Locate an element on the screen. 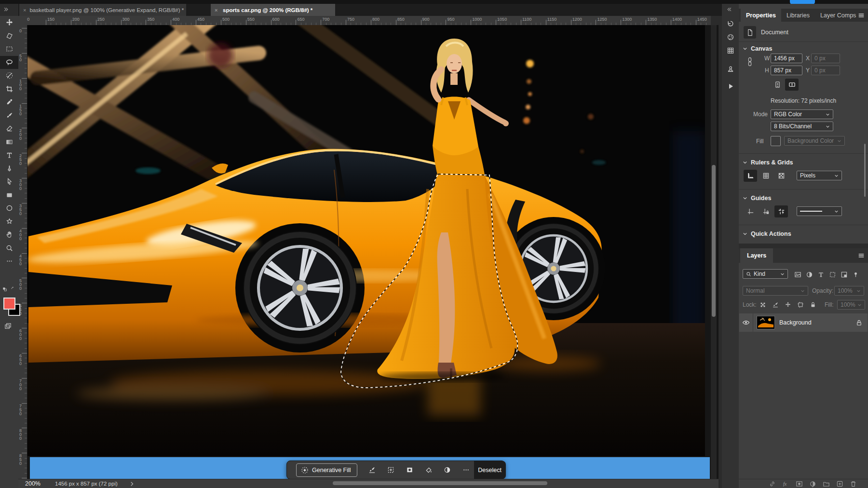 The width and height of the screenshot is (868, 488). layer-mask-icon is located at coordinates (800, 484).